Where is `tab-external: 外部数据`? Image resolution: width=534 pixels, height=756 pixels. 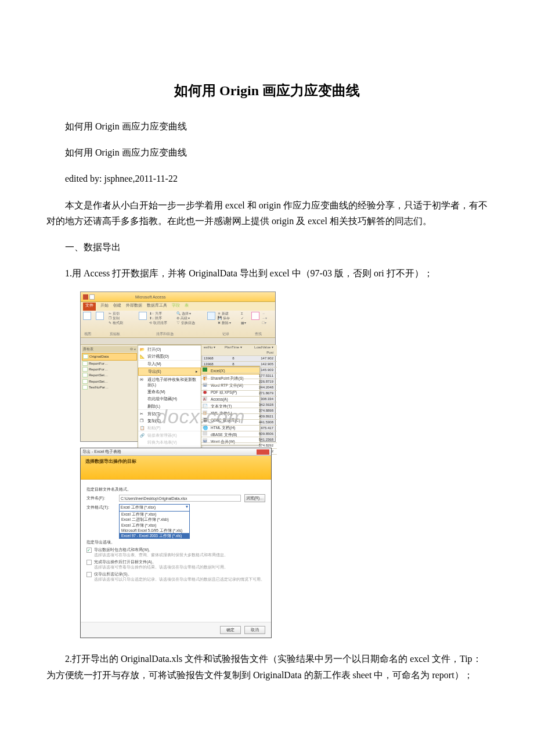 tab-external: 外部数据 is located at coordinates (134, 307).